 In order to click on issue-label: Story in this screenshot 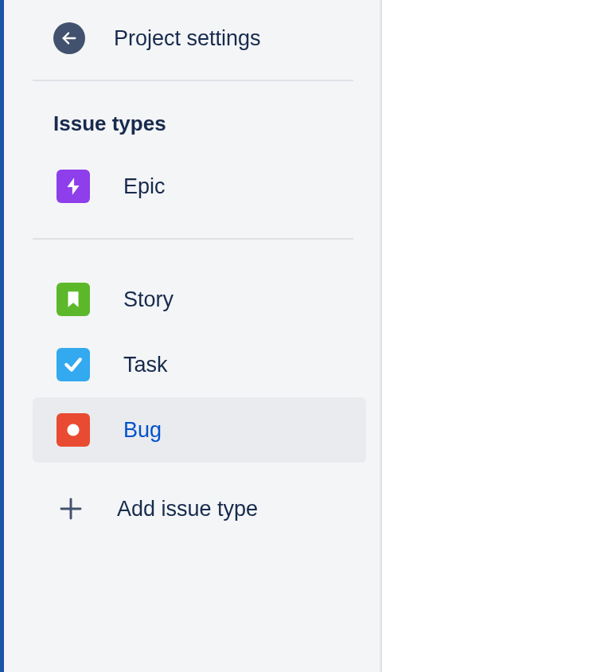, I will do `click(148, 299)`.